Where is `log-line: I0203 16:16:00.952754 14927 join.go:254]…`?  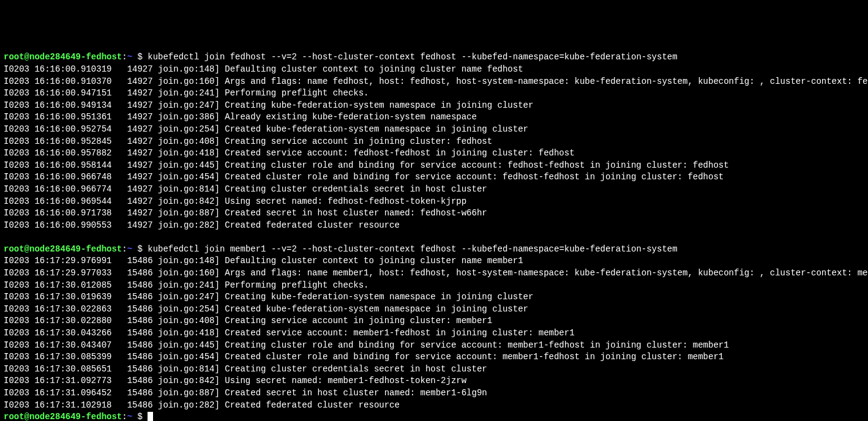 log-line: I0203 16:16:00.952754 14927 join.go:254]… is located at coordinates (266, 129).